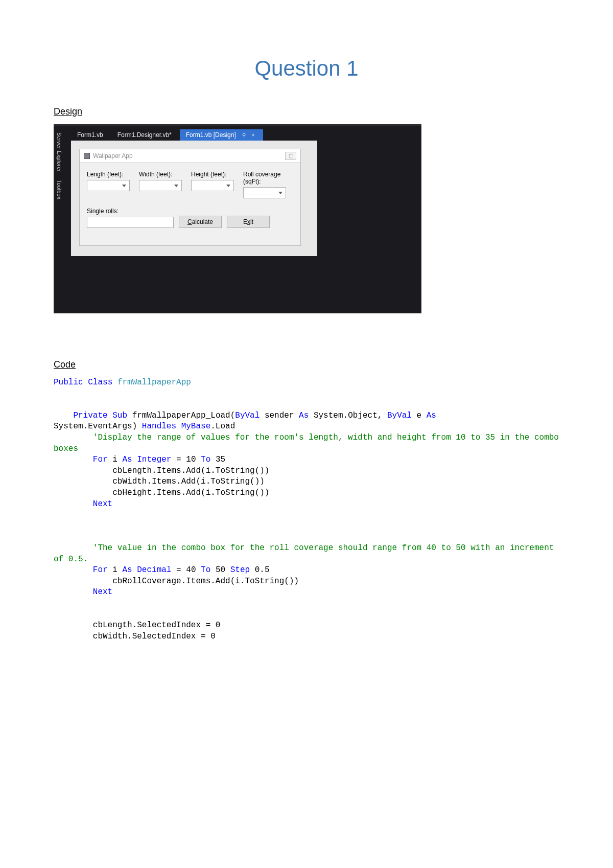 The width and height of the screenshot is (613, 868). What do you see at coordinates (306, 365) in the screenshot?
I see `code-heading: Code` at bounding box center [306, 365].